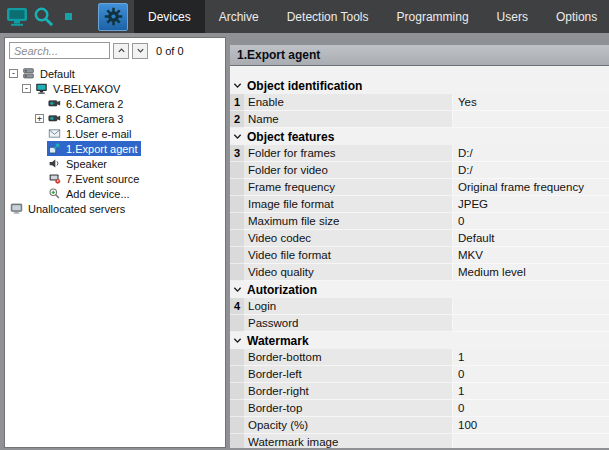 Image resolution: width=609 pixels, height=450 pixels. I want to click on row-number: 1, so click(237, 102).